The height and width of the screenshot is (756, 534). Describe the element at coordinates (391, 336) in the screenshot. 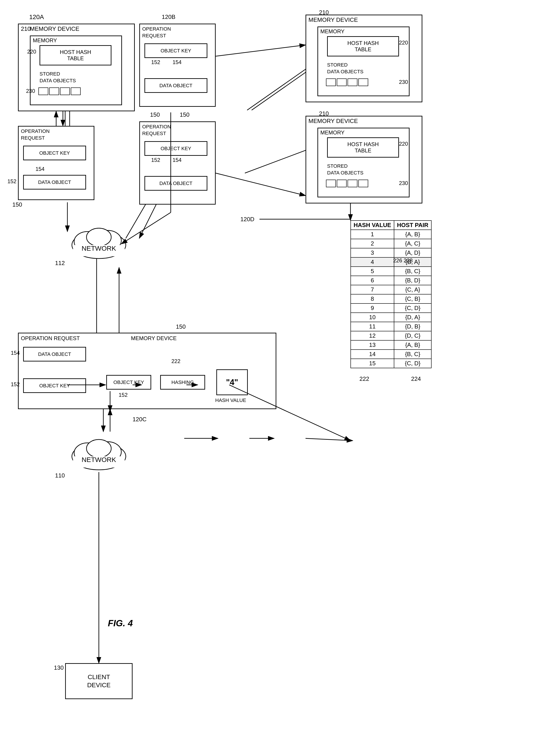

I see `hash-table-row: 12{D, C}` at that location.